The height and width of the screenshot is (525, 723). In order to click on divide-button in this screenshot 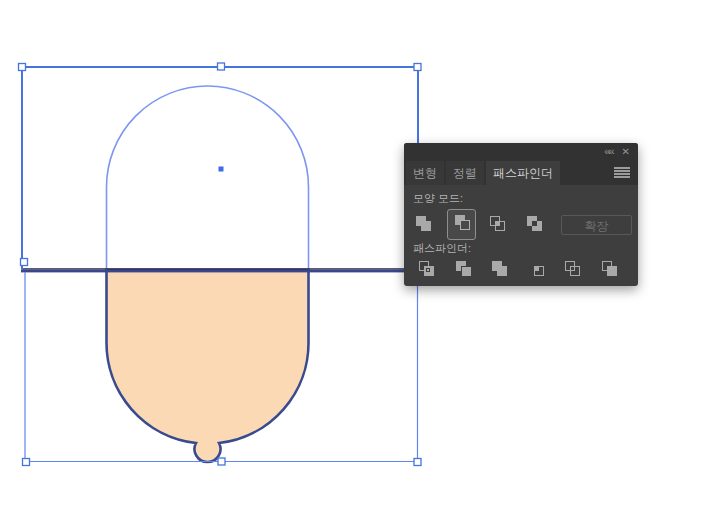, I will do `click(424, 270)`.